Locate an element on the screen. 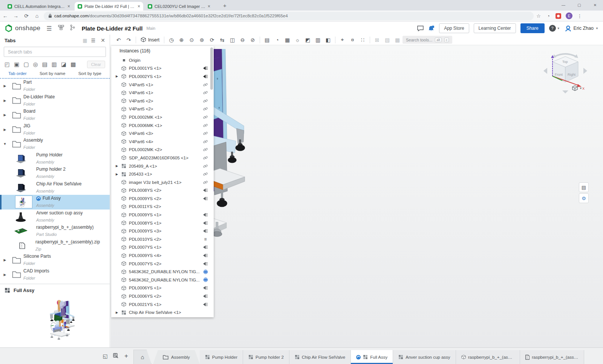  reload-icon: ⟳ is located at coordinates (26, 16).